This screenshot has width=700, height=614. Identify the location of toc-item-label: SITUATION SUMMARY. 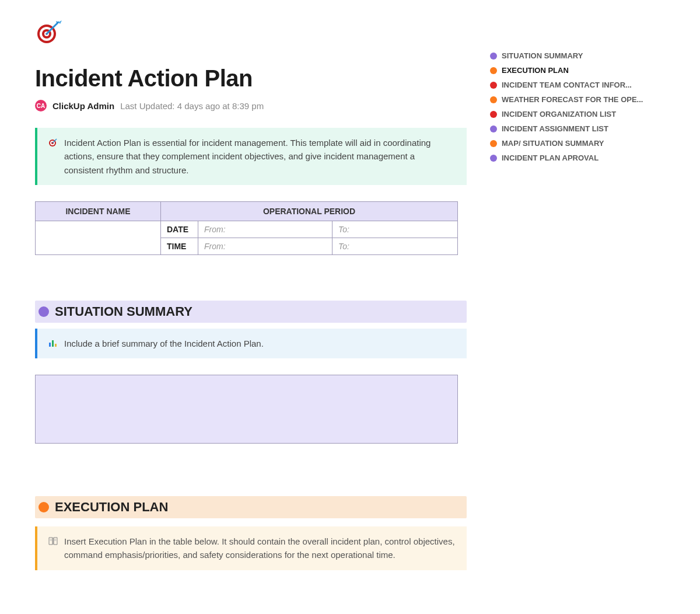
(542, 56).